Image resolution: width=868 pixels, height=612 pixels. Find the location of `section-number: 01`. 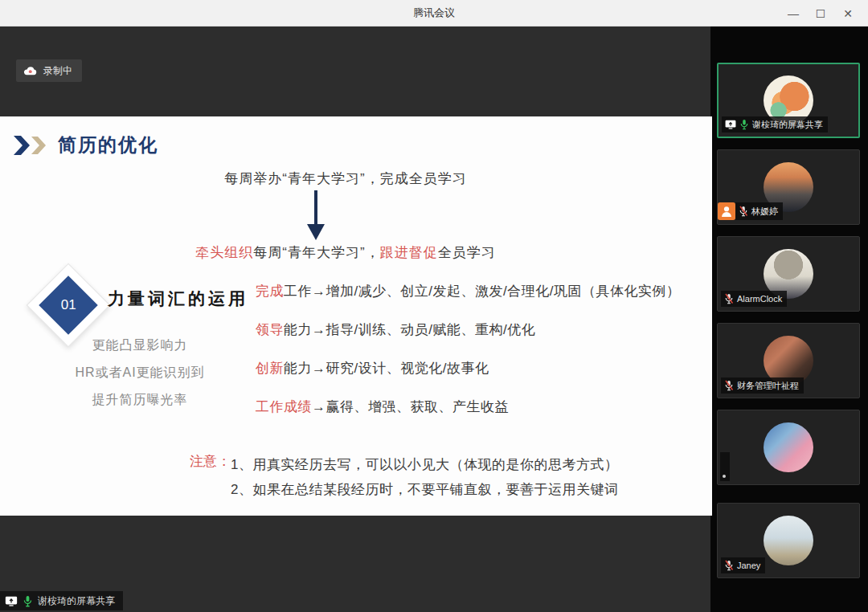

section-number: 01 is located at coordinates (69, 305).